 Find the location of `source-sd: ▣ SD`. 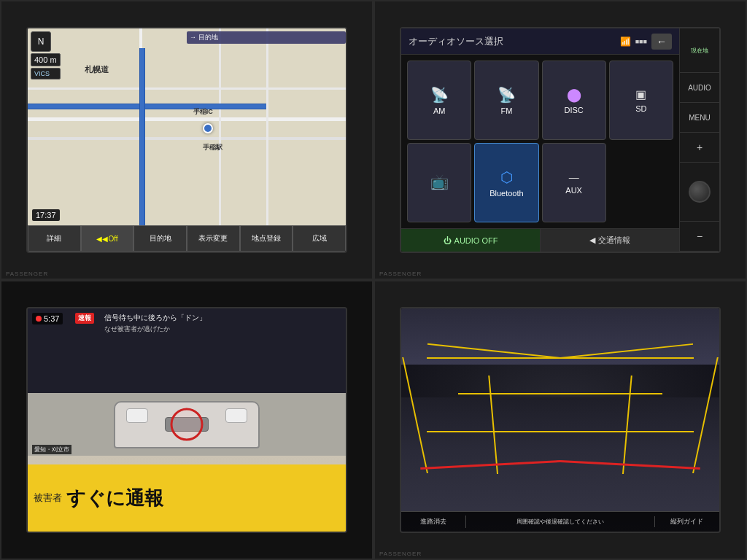

source-sd: ▣ SD is located at coordinates (641, 101).